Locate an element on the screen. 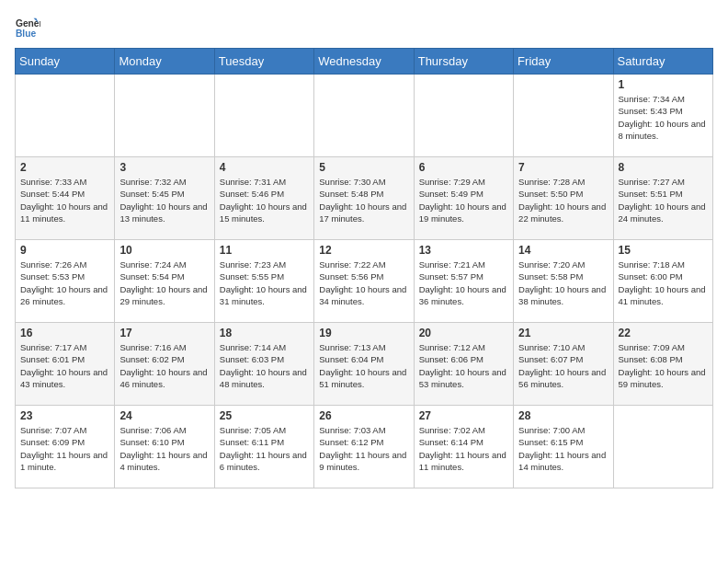 Image resolution: width=728 pixels, height=563 pixels. calendar-cell: 26Sunrise: 7:03 AM Sunset: 6:12 PM Dayli… is located at coordinates (364, 447).